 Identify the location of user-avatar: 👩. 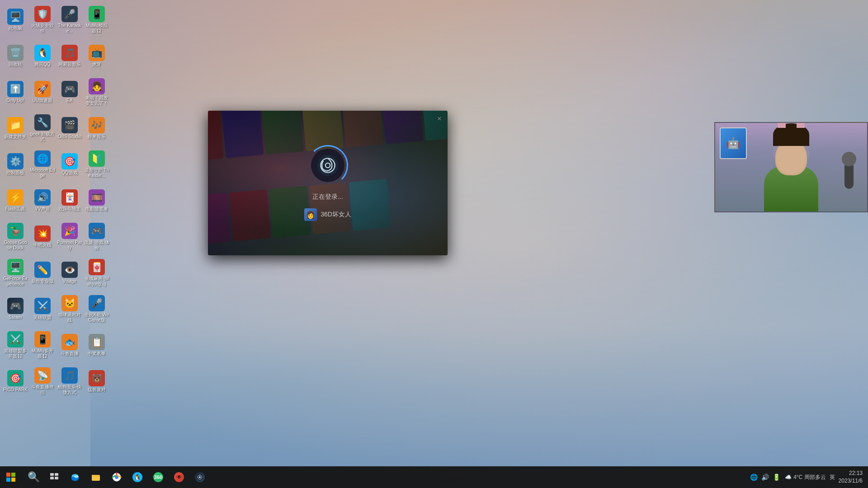
(311, 215).